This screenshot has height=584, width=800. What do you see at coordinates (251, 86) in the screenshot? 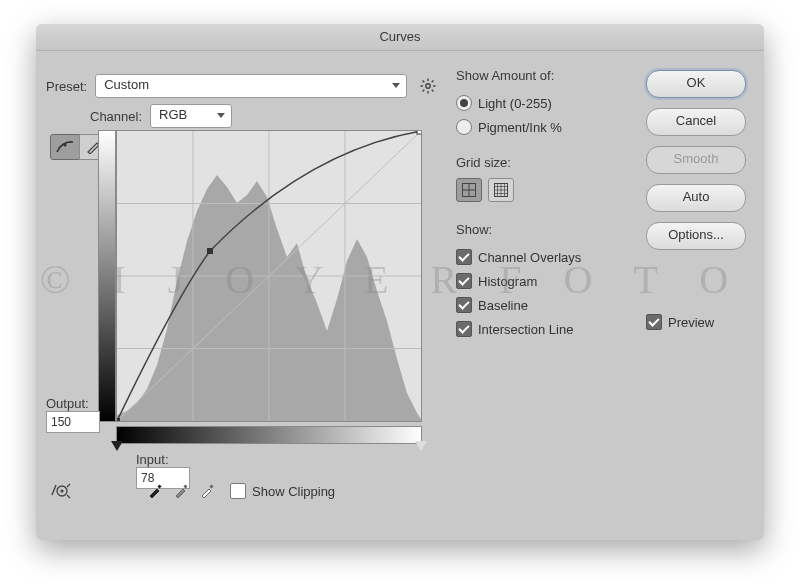
I see `preset-select: Custom` at bounding box center [251, 86].